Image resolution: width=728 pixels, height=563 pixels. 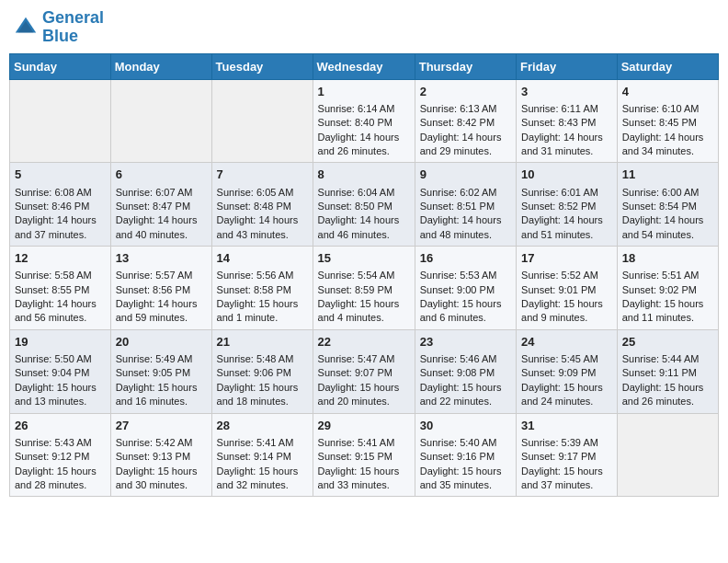 I want to click on calendar-cell: 17Sunrise: 5:52 AMSunset: 9:01 PMDayligh…, so click(x=567, y=289).